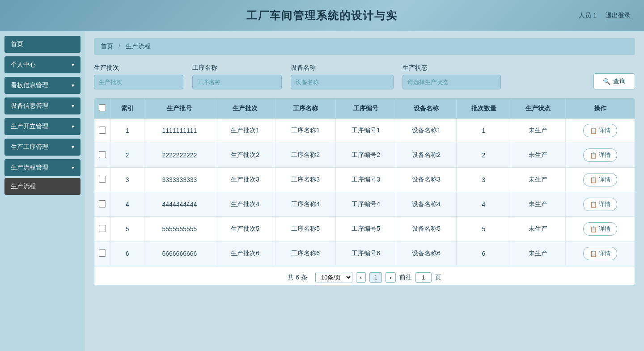  Describe the element at coordinates (127, 109) in the screenshot. I see `table-header-index: 索引` at that location.